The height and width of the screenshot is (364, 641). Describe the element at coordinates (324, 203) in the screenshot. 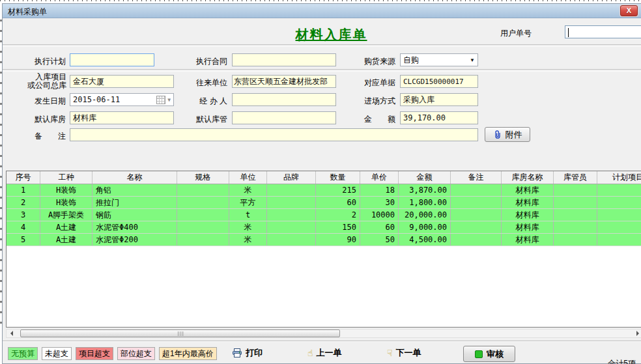

I see `table-row: 2H装饰推拉门平方60301,800.00材料库` at that location.